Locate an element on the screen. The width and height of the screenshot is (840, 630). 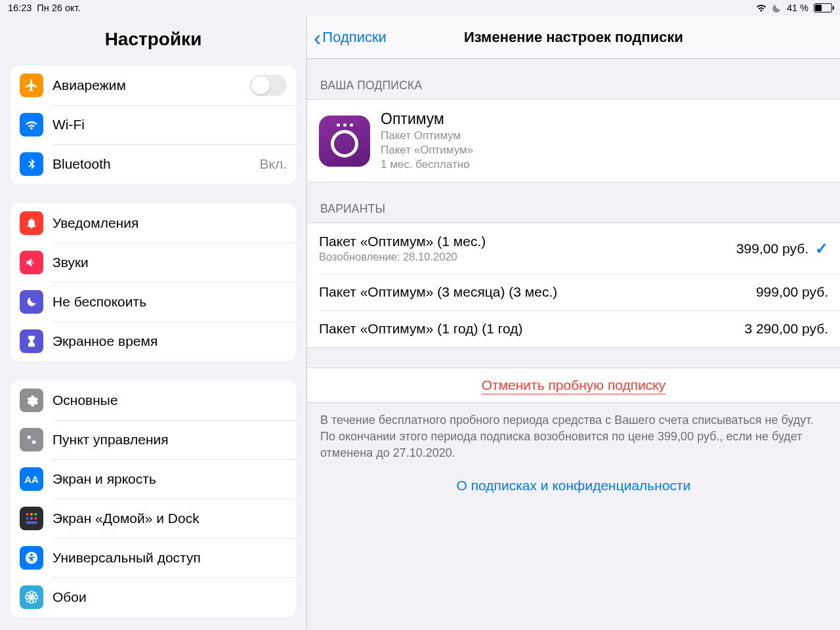
chevron-left-icon: ‹ is located at coordinates (318, 37).